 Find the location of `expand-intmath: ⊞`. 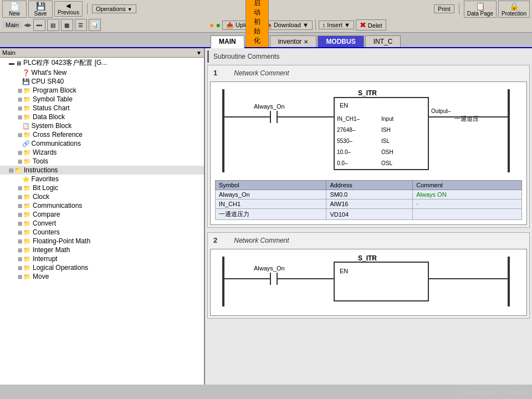

expand-intmath: ⊞ is located at coordinates (20, 250).